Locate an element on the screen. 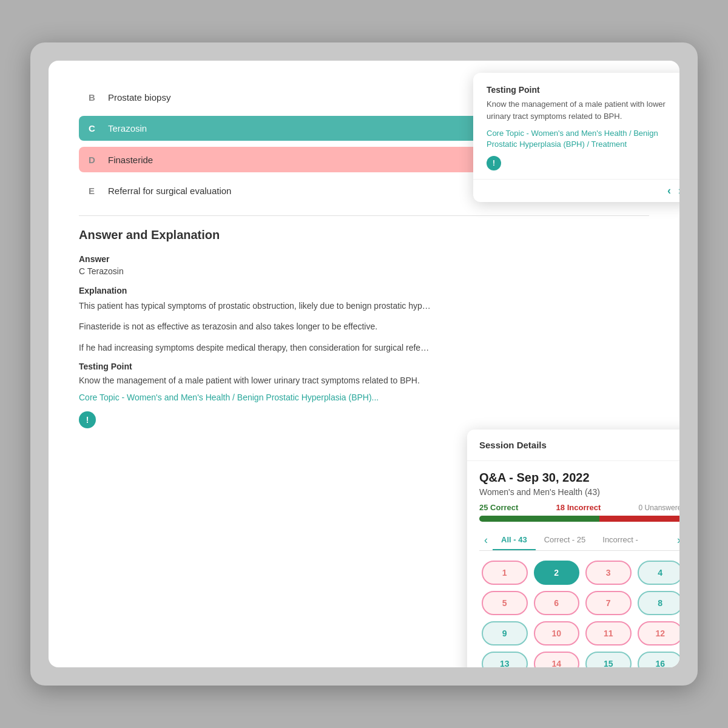  tabs-container: All - 43Correct - 25Incorrect - is located at coordinates (582, 540).